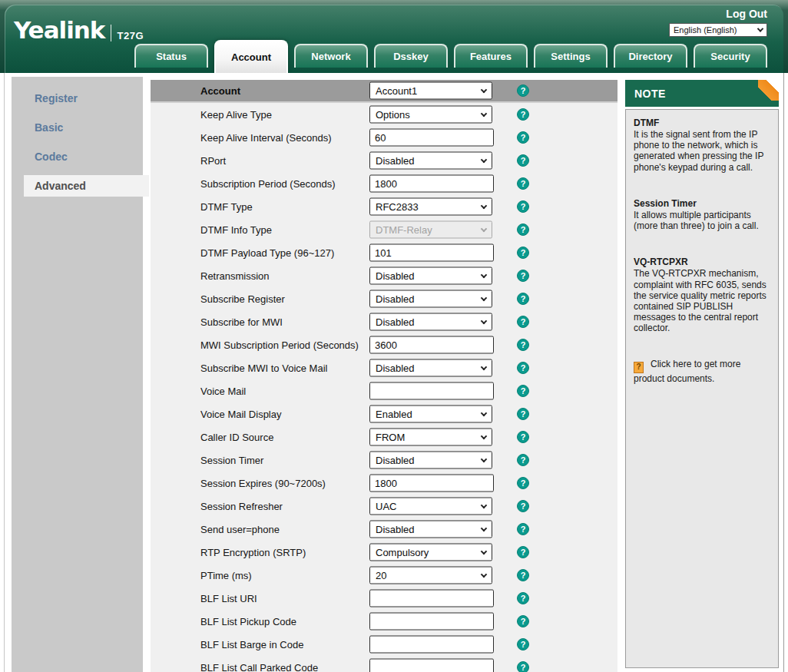  Describe the element at coordinates (431, 115) in the screenshot. I see `keep-alive-type-select: Options` at that location.